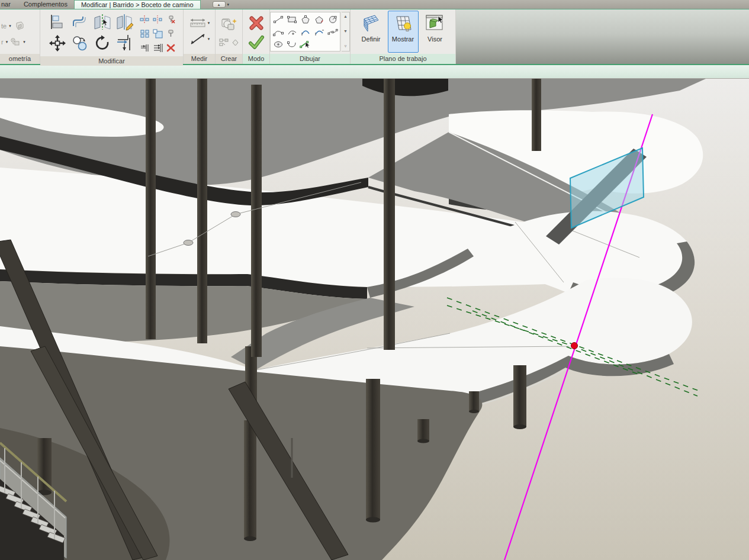 The height and width of the screenshot is (560, 749). Describe the element at coordinates (80, 22) in the screenshot. I see `offset-icon` at that location.